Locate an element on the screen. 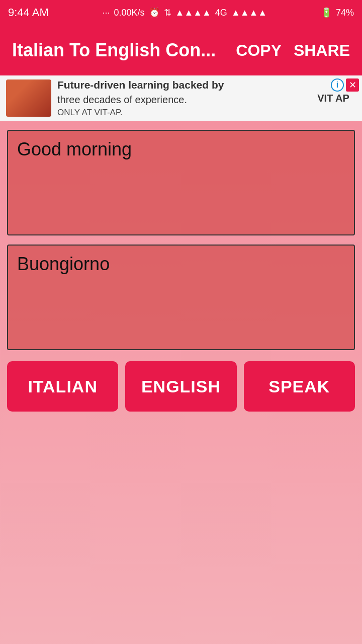  ad-line2: three decades of experience. is located at coordinates (181, 100).